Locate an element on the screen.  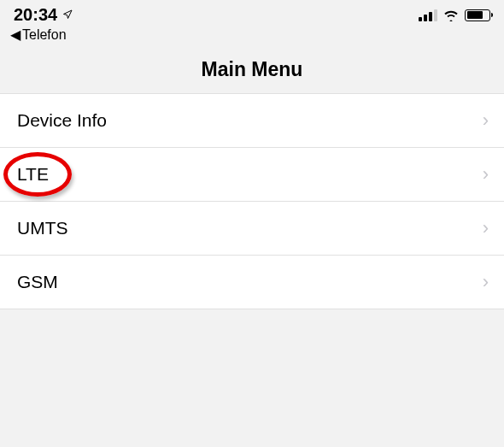
status-bar: 20:34 is located at coordinates (252, 14).